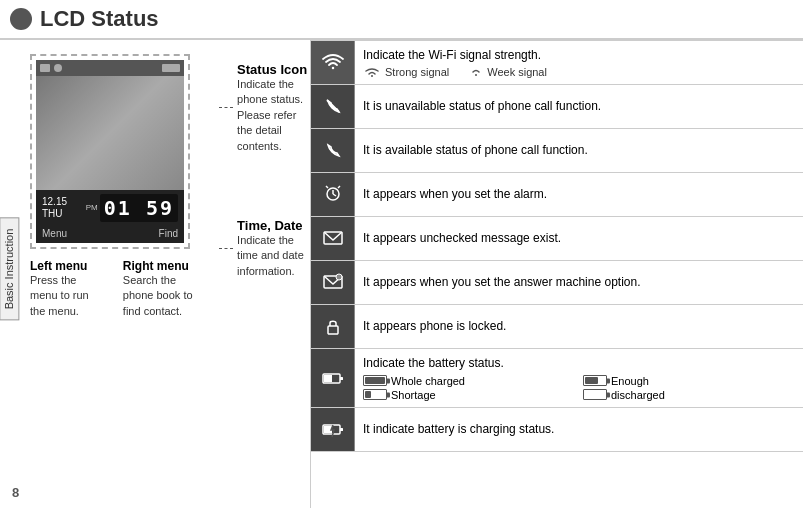 Image resolution: width=803 pixels, height=510 pixels. What do you see at coordinates (579, 238) in the screenshot?
I see `message-text-cell: It appears unchecked message exist.` at bounding box center [579, 238].